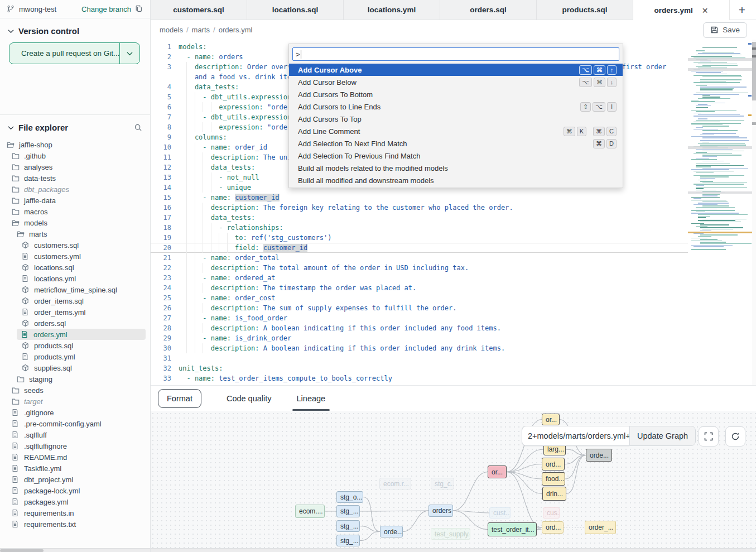  Describe the element at coordinates (75, 446) in the screenshot. I see `tree-item--sqlfluffignore: .sqlfluffignore` at that location.